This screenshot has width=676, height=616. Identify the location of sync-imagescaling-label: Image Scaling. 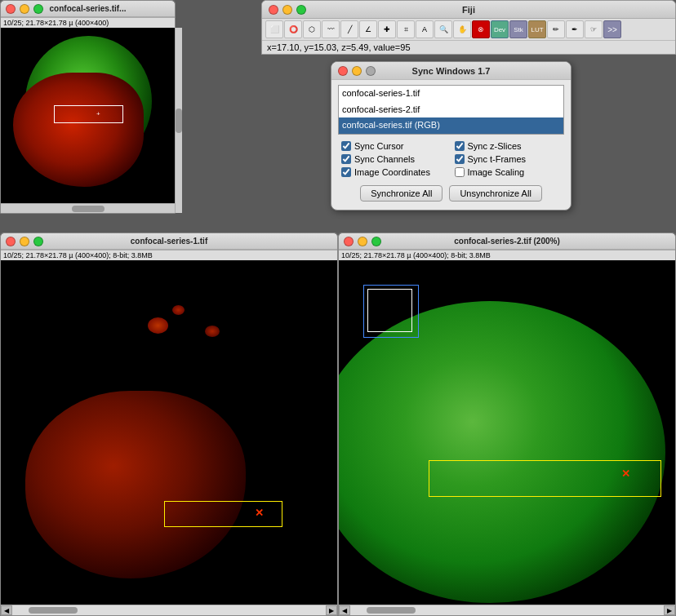
(496, 172).